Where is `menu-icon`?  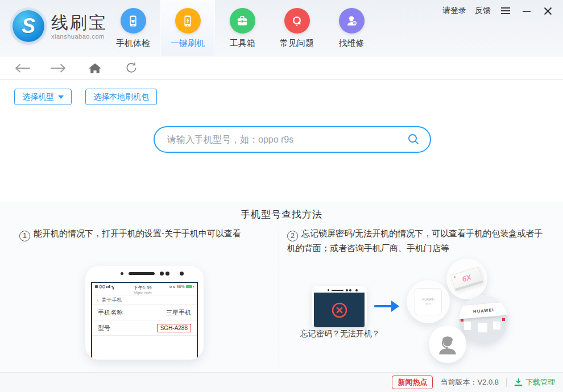 menu-icon is located at coordinates (506, 11).